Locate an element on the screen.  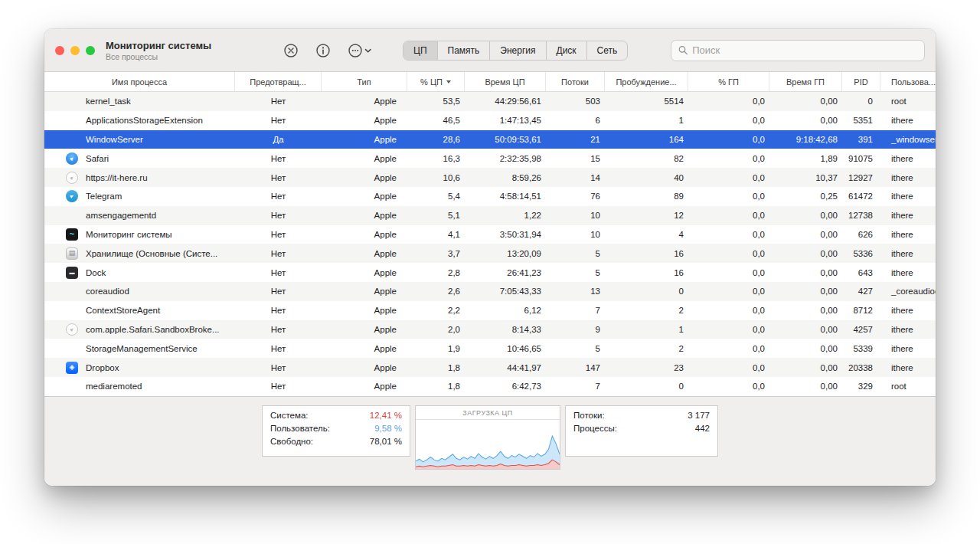
column-header: PID is located at coordinates (861, 81).